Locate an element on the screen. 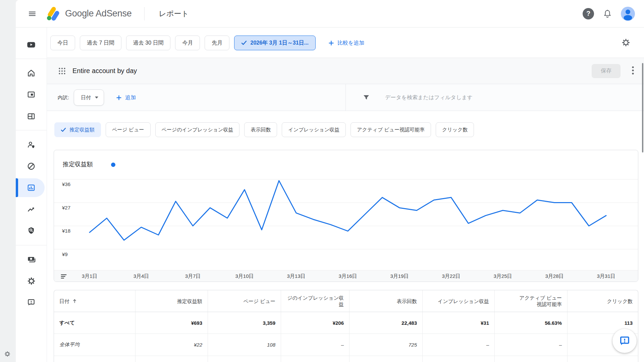 This screenshot has width=644, height=362. date-chip-this-month: 今月 is located at coordinates (187, 43).